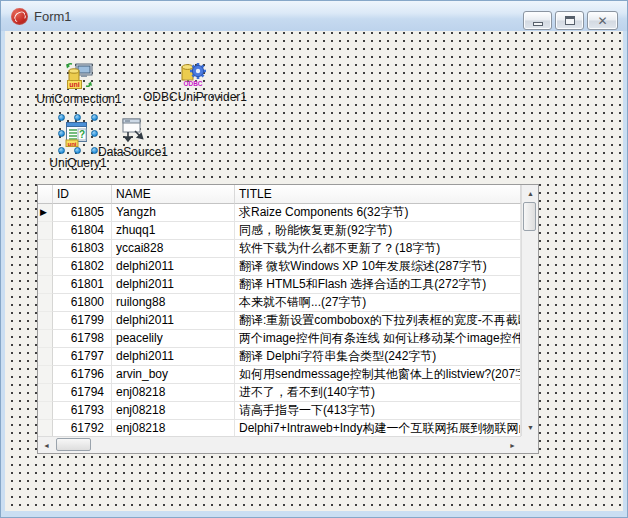  Describe the element at coordinates (378, 213) in the screenshot. I see `cell-title: 求Raize Components 6(32字节)` at that location.